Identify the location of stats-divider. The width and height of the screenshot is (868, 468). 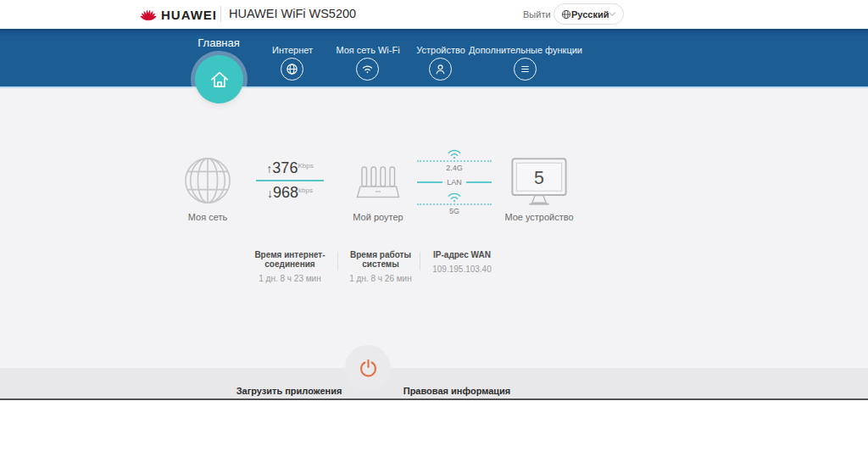
(420, 261).